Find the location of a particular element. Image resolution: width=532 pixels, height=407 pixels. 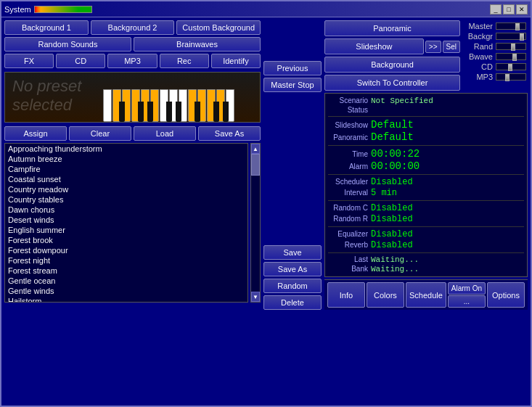

list-item: Approaching thunderstorm is located at coordinates (126, 149).